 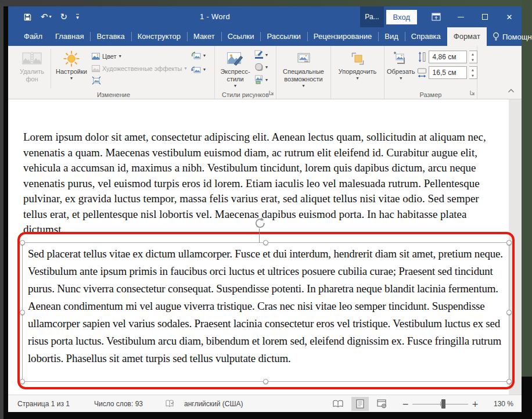 I want to click on title-bar: ↶▾ ↻ ▾ 1 - Word Ра... Вход ✕, so click(x=265, y=17).